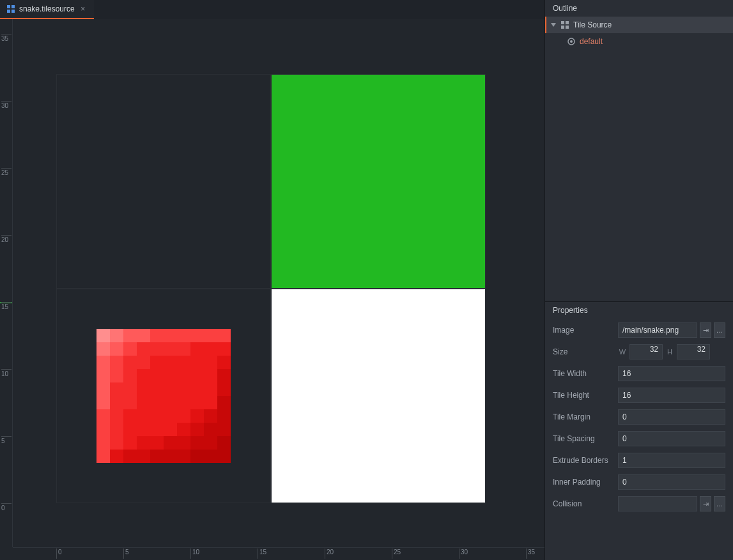  Describe the element at coordinates (6, 284) in the screenshot. I see `ruler-vertical: 35302520151050` at that location.